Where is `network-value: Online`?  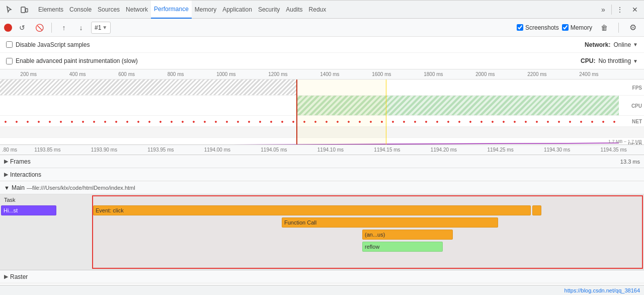
network-value: Online is located at coordinates (622, 45).